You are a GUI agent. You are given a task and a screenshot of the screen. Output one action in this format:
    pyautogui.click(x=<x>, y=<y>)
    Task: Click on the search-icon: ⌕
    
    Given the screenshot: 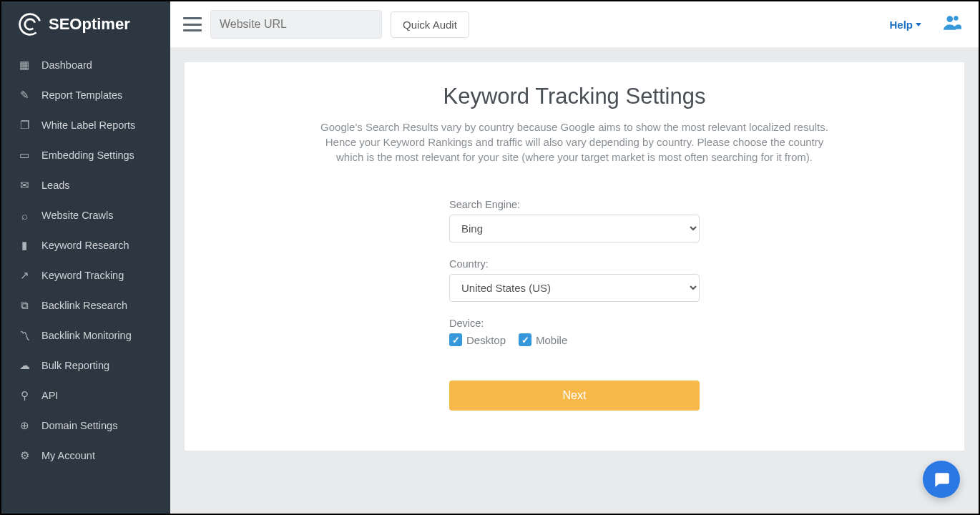 What is the action you would take?
    pyautogui.click(x=24, y=215)
    